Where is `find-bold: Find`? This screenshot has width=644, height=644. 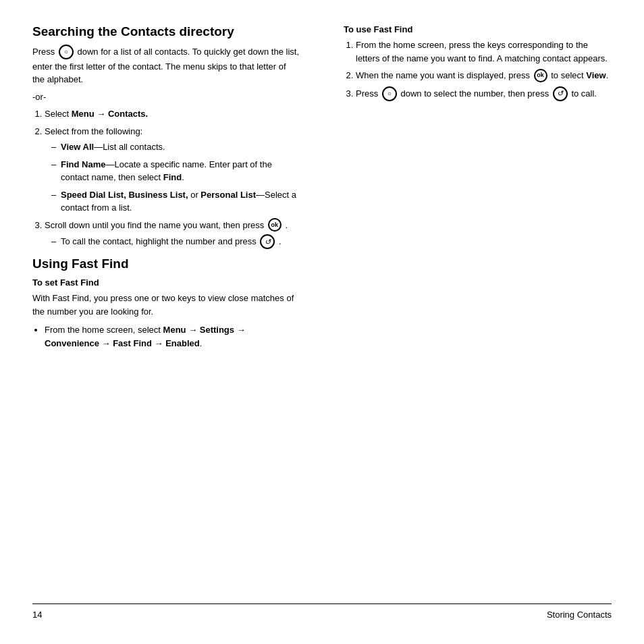
find-bold: Find is located at coordinates (173, 177).